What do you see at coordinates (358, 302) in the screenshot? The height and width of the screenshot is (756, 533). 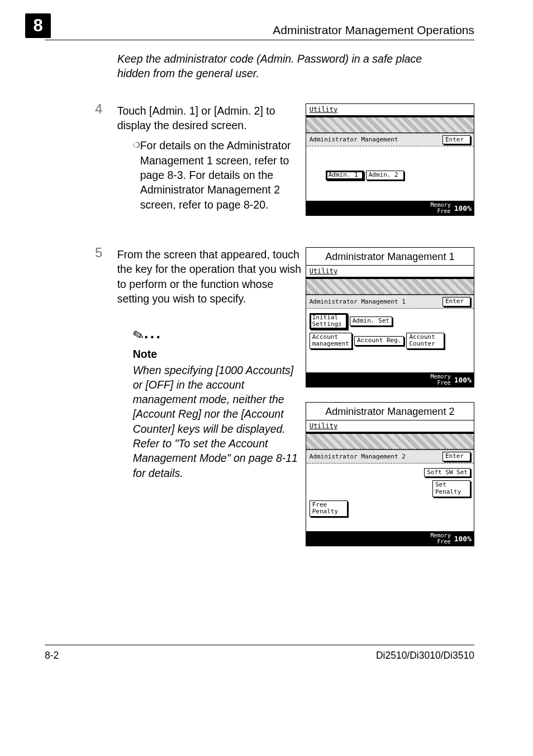 I see `lcd1-rowlabel: Administrator Management 1` at bounding box center [358, 302].